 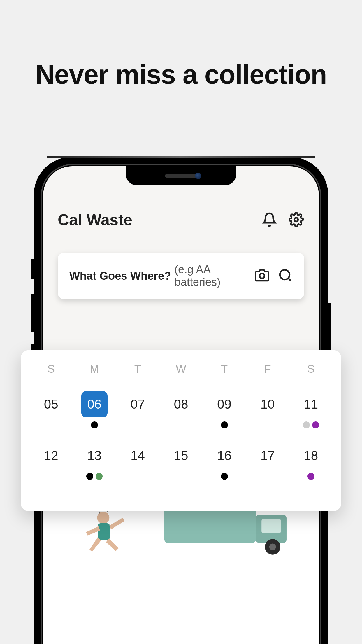 What do you see at coordinates (51, 461) in the screenshot?
I see `calendar-day: 12` at bounding box center [51, 461].